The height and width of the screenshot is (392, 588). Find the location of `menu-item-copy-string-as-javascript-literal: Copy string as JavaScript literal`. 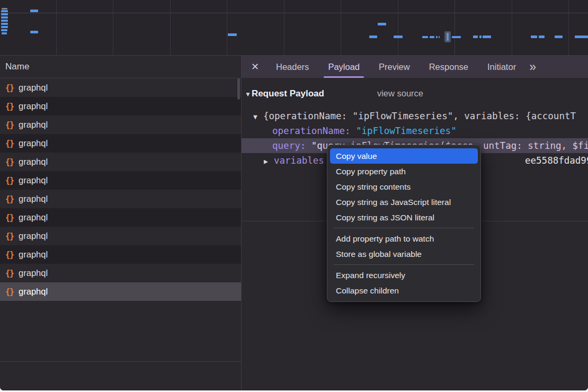

menu-item-copy-string-as-javascript-literal: Copy string as JavaScript literal is located at coordinates (404, 202).